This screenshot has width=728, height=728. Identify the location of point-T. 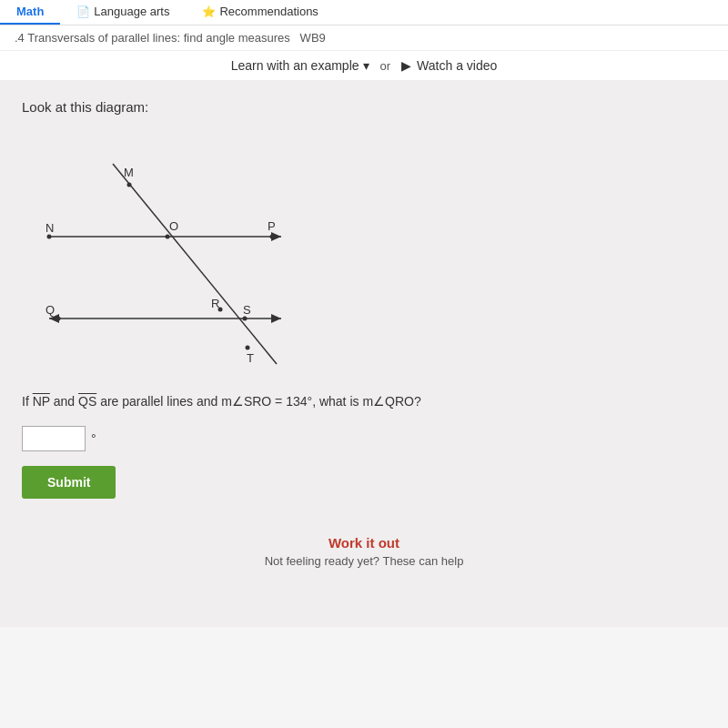
(248, 348).